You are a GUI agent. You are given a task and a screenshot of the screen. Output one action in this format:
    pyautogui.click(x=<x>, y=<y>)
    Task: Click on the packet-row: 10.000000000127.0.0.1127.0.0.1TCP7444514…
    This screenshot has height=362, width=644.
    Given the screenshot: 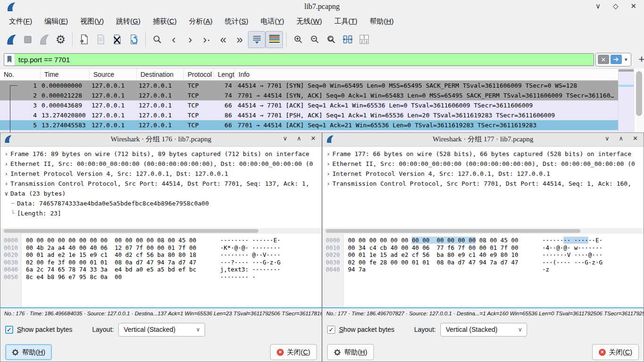 What is the action you would take?
    pyautogui.click(x=309, y=86)
    